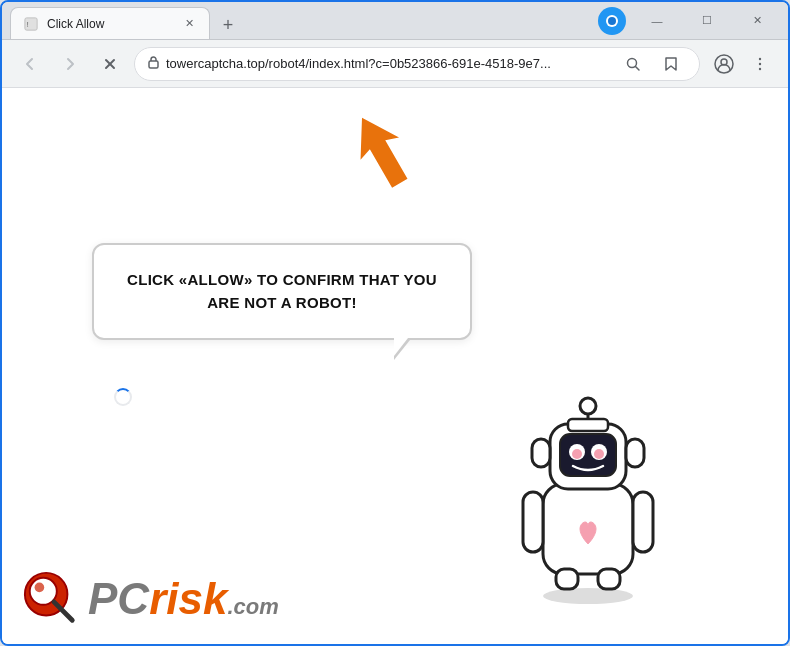 The image size is (790, 646). What do you see at coordinates (110, 64) in the screenshot?
I see `reload-button` at bounding box center [110, 64].